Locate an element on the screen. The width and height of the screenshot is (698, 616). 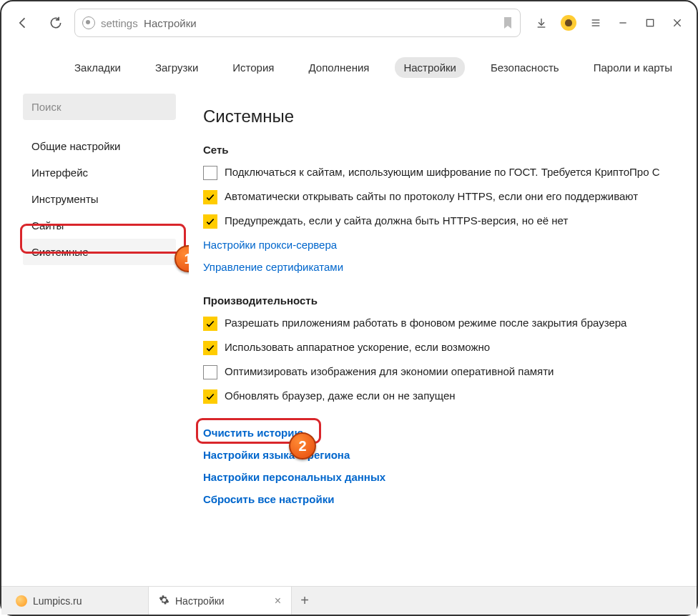
checkbox-row: Автоматически открывать сайты по протоко… is located at coordinates (438, 197).